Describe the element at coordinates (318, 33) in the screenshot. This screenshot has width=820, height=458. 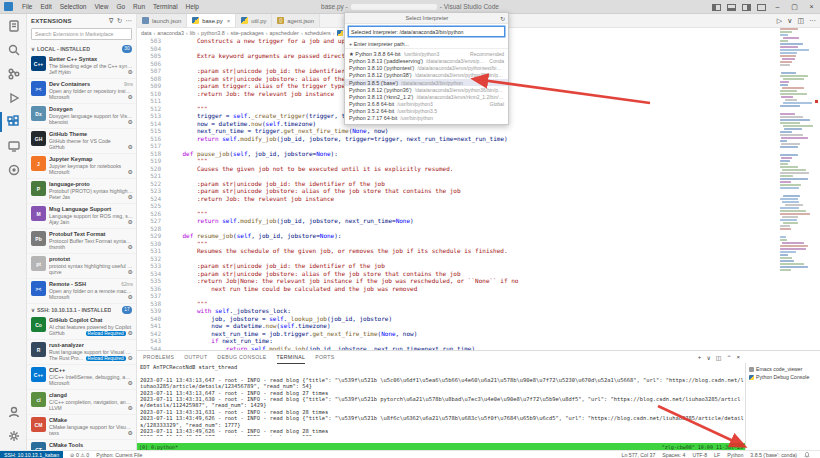
I see `breadcrumb-item: schedulers` at that location.